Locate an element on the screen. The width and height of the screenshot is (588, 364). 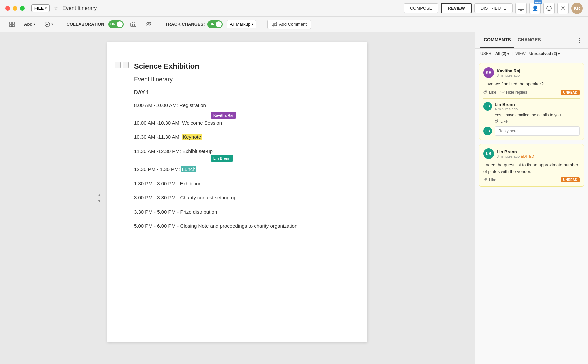
reply-input-avatar: LB is located at coordinates (488, 131).